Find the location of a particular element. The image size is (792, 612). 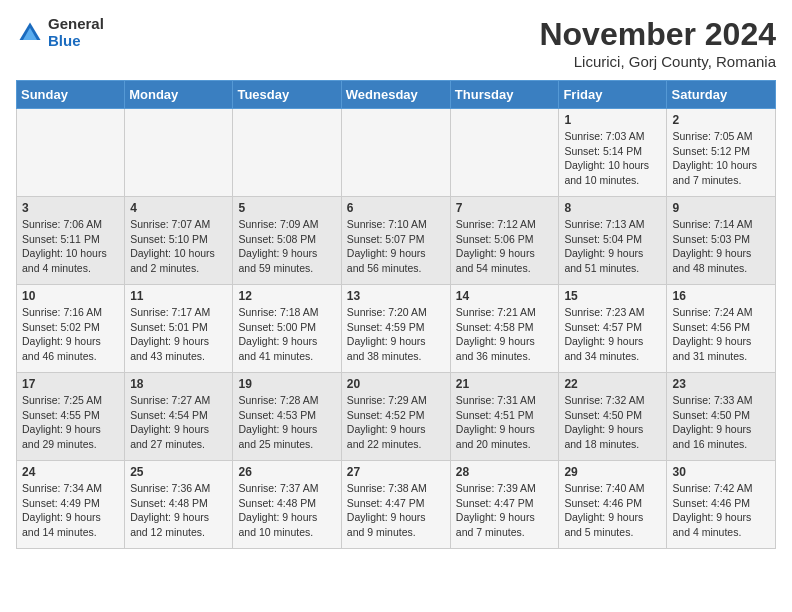

day-info: Sunrise: 7:21 AM Sunset: 4:58 PM Dayligh… is located at coordinates (505, 334).